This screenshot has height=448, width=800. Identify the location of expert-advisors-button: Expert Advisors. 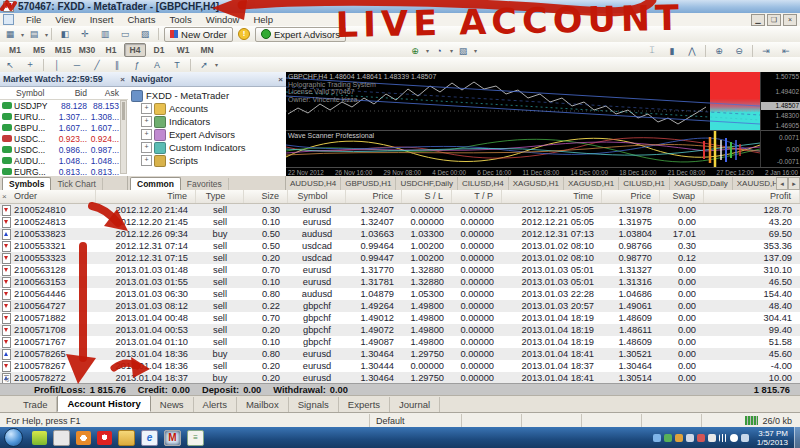
(300, 34).